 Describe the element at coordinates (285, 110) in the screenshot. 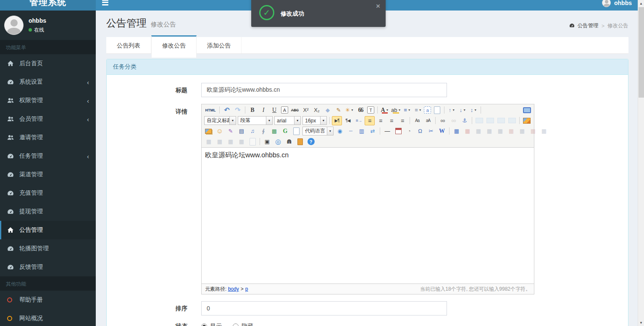

I see `format-a-icon: A` at that location.